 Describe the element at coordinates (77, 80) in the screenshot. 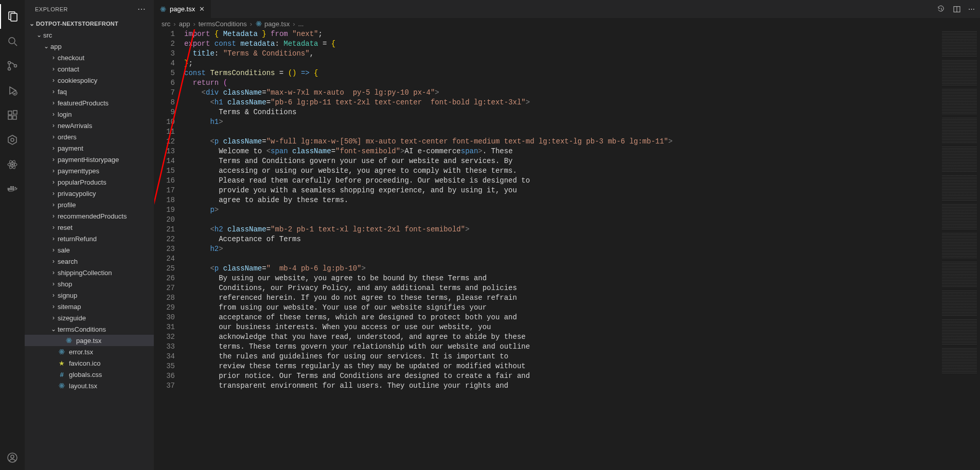

I see `tree-label: cookiespolicy` at that location.